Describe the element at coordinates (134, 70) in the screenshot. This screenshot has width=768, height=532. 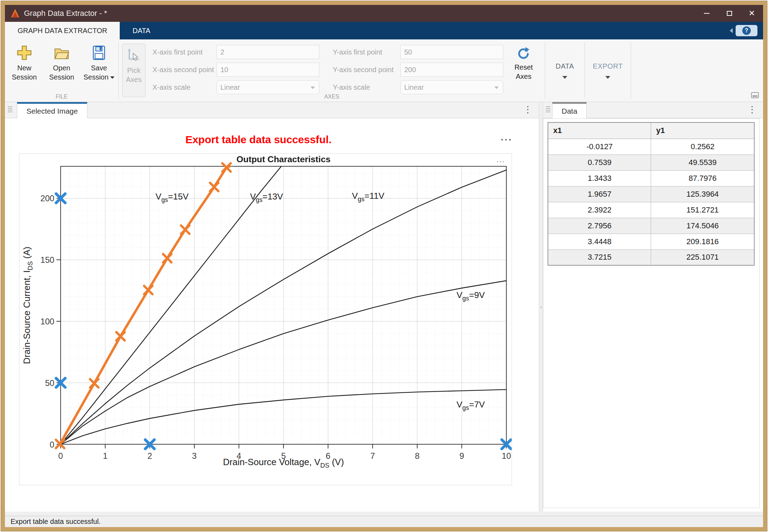
I see `pick-axes-button: Pick Axes` at that location.